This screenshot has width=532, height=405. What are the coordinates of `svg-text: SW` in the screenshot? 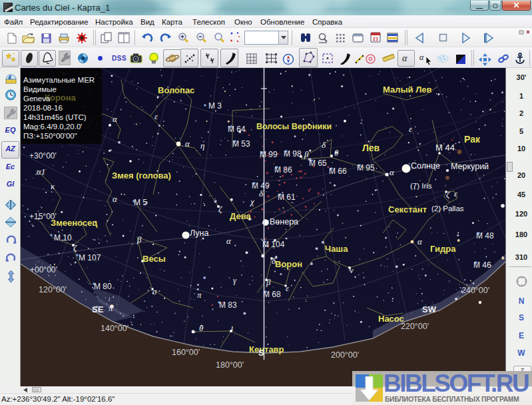 It's located at (429, 309).